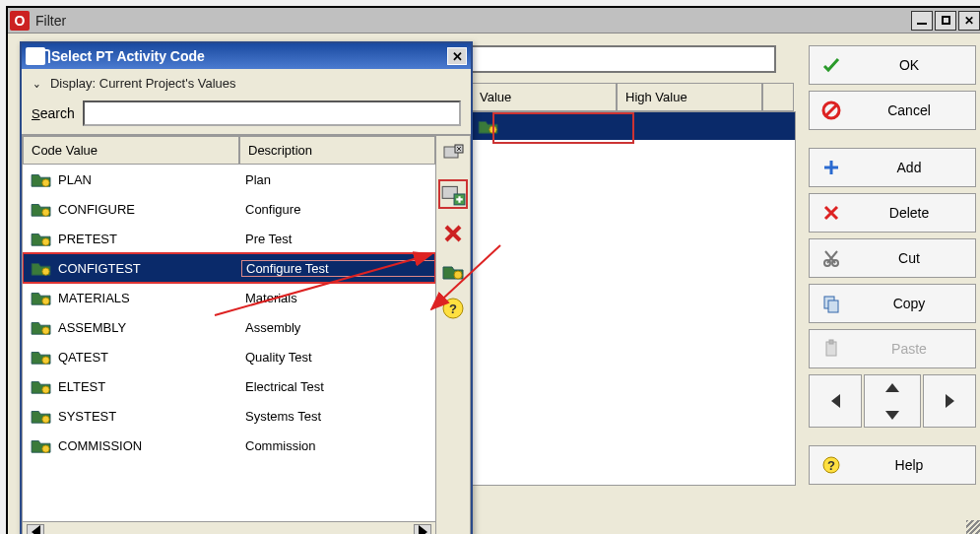 The height and width of the screenshot is (534, 980). What do you see at coordinates (892, 387) in the screenshot?
I see `move-up-button` at bounding box center [892, 387].